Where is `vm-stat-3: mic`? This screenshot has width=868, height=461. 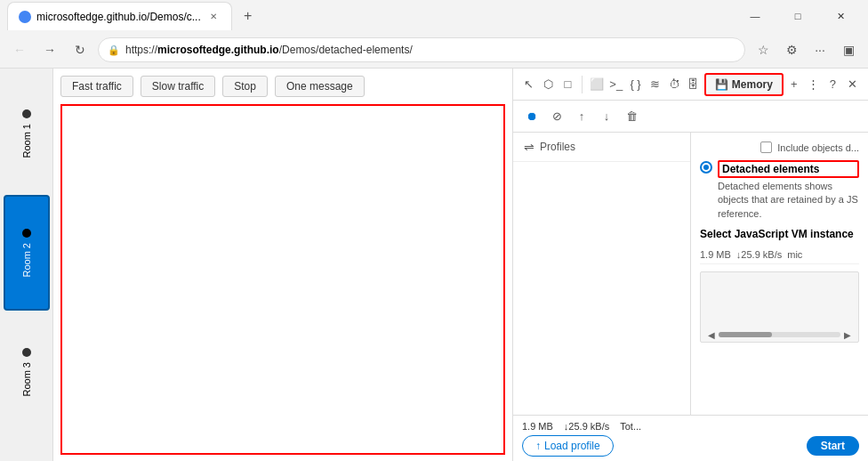
vm-stat-3: mic is located at coordinates (795, 255).